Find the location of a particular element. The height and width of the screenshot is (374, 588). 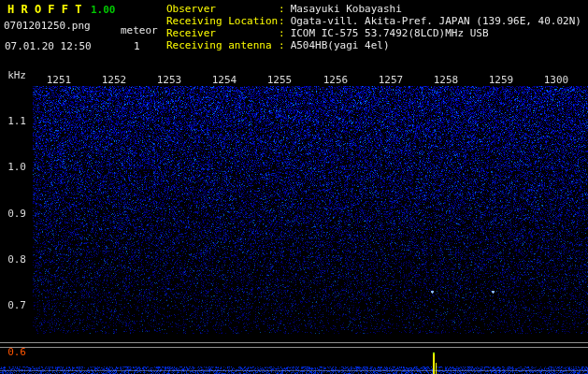

x-tick-1256: 1256 is located at coordinates (336, 80).